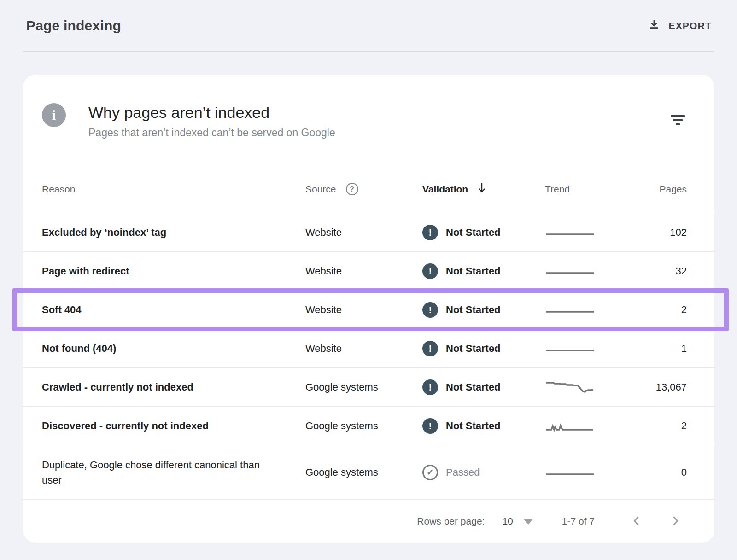  Describe the element at coordinates (662, 271) in the screenshot. I see `pages-count: 32` at that location.